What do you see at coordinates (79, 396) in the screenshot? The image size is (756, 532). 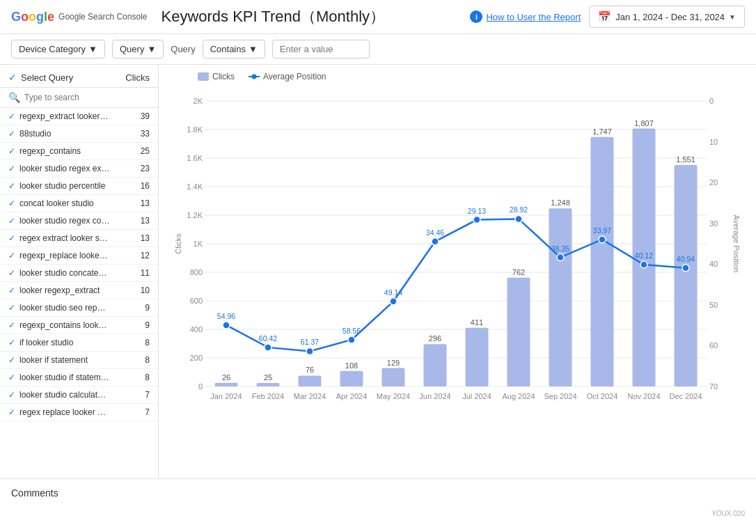 I see `list-item: ✓ looker studio calculated fi... 7` at bounding box center [79, 396].